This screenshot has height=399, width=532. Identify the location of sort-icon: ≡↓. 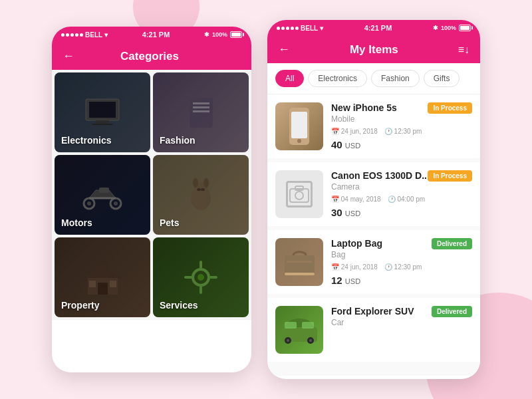
(464, 50).